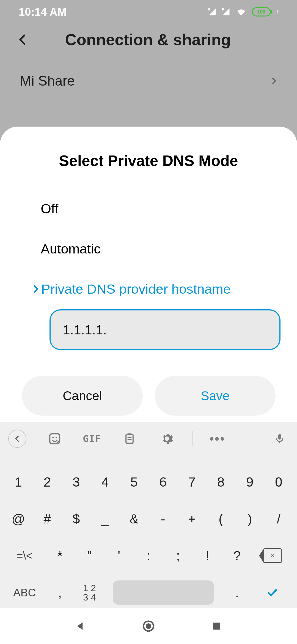  Describe the element at coordinates (273, 556) in the screenshot. I see `backspace-icon: ×` at that location.